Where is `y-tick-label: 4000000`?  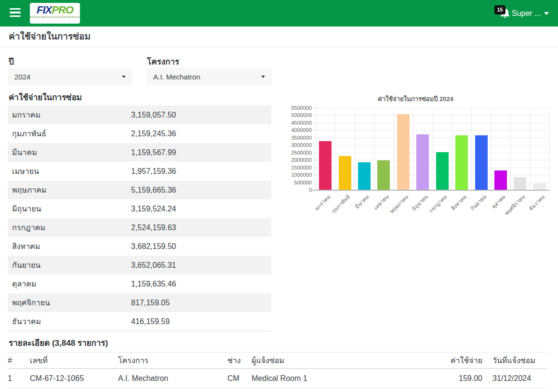 y-tick-label: 4000000 is located at coordinates (294, 130).